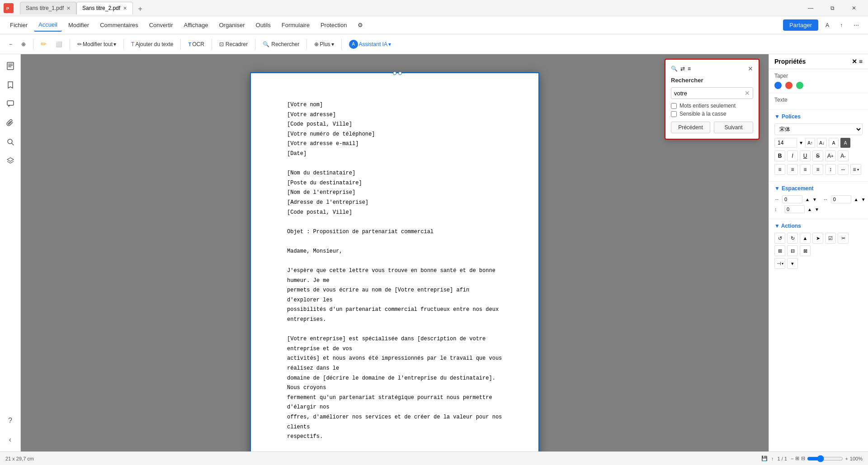  What do you see at coordinates (811, 8) in the screenshot?
I see `minimize-button: —` at bounding box center [811, 8].